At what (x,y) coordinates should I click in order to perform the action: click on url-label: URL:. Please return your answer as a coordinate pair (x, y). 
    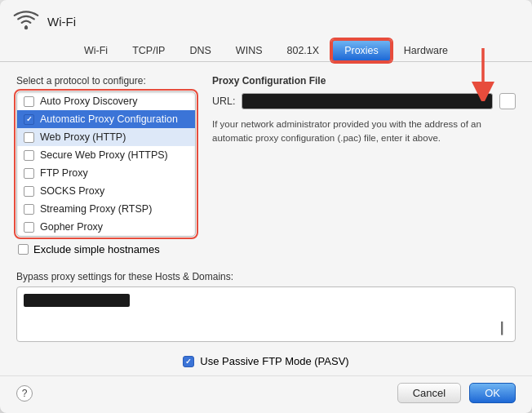
    Looking at the image, I should click on (224, 101).